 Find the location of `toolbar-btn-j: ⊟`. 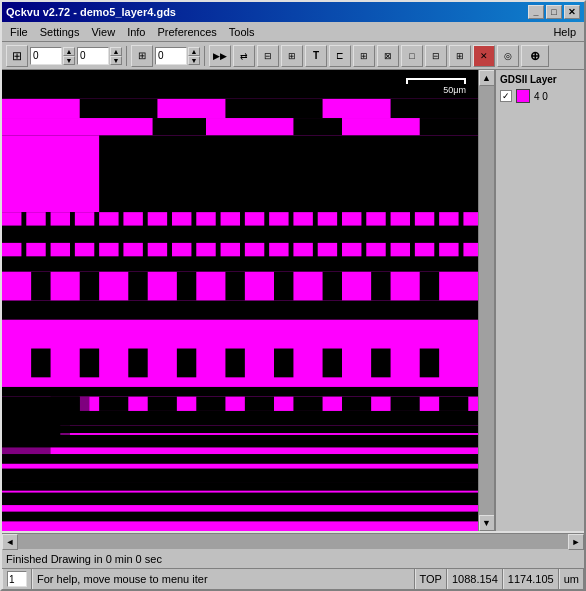

toolbar-btn-j: ⊟ is located at coordinates (436, 56).